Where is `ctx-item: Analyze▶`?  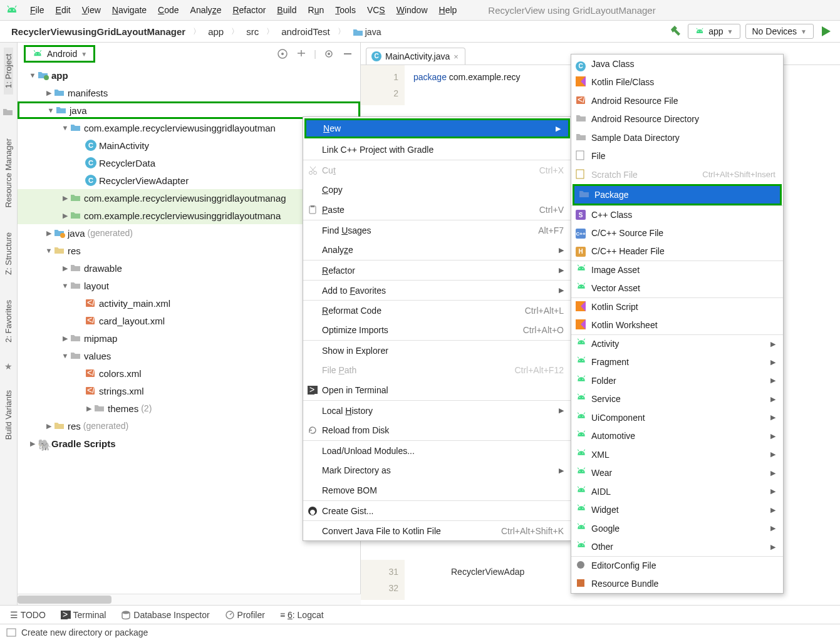
ctx-item: Analyze▶ is located at coordinates (437, 250).